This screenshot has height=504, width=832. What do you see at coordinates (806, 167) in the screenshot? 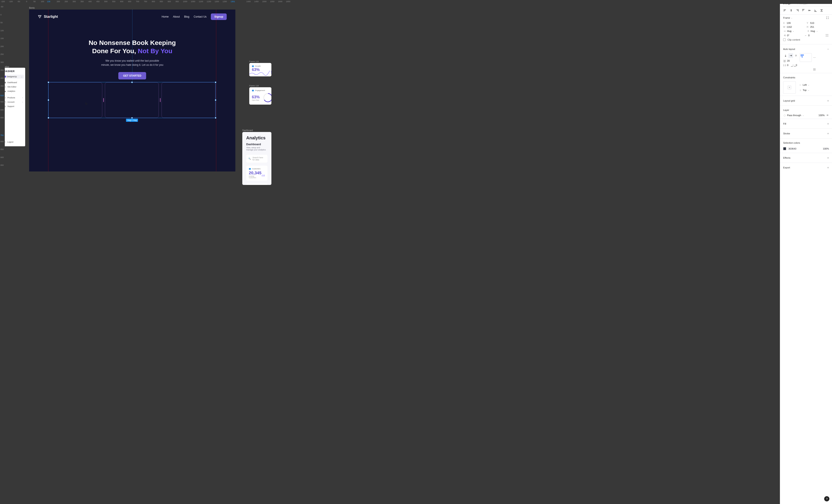
I see `export-section-header: Export+` at bounding box center [806, 167].